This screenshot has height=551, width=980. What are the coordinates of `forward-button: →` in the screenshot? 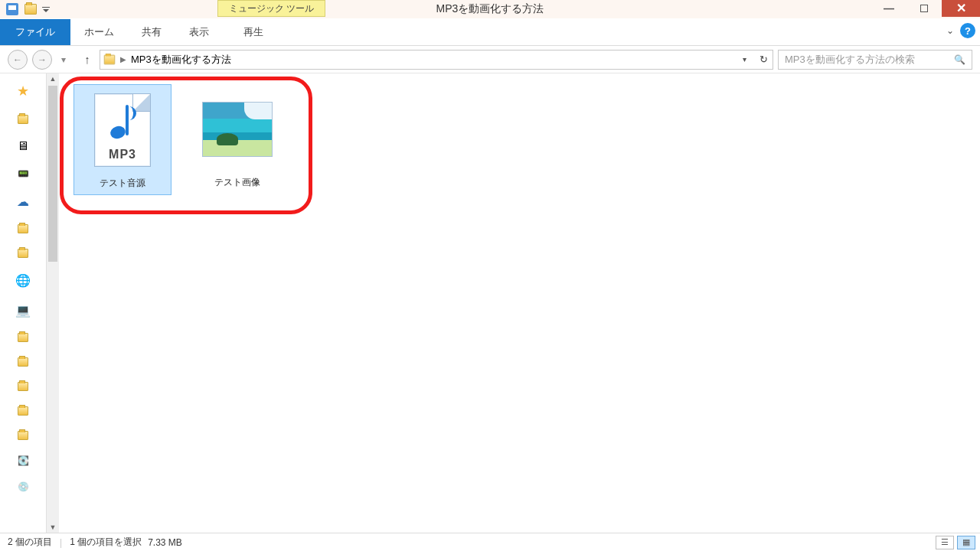 It's located at (42, 60).